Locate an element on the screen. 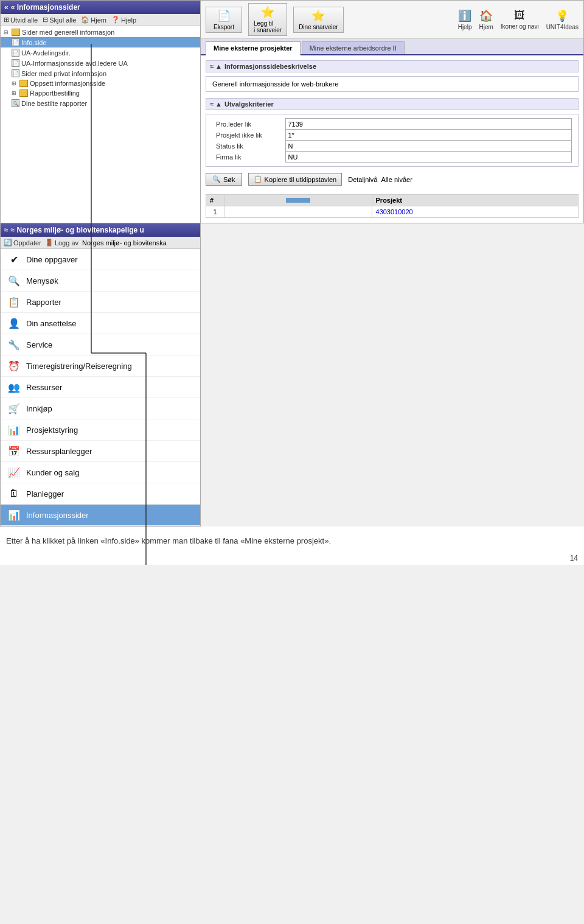 This screenshot has width=584, height=924. employment-icon: 👤 is located at coordinates (14, 323).